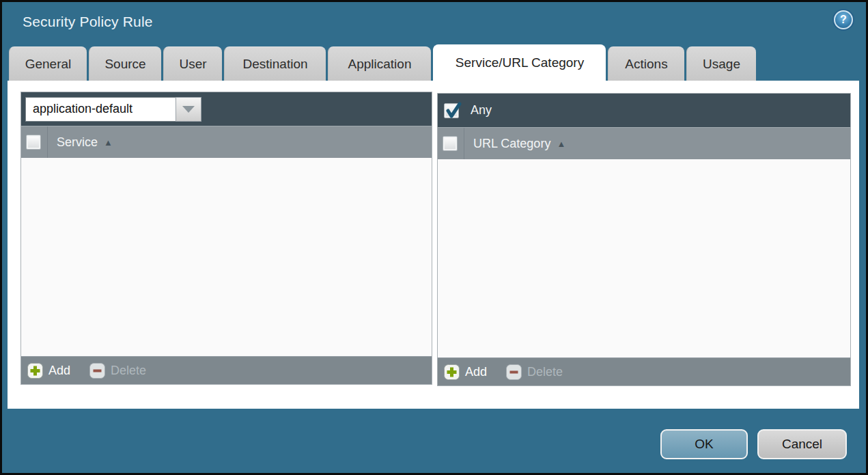 Image resolution: width=868 pixels, height=475 pixels. I want to click on tab-bar: General Source User Destination Applicat…, so click(382, 64).